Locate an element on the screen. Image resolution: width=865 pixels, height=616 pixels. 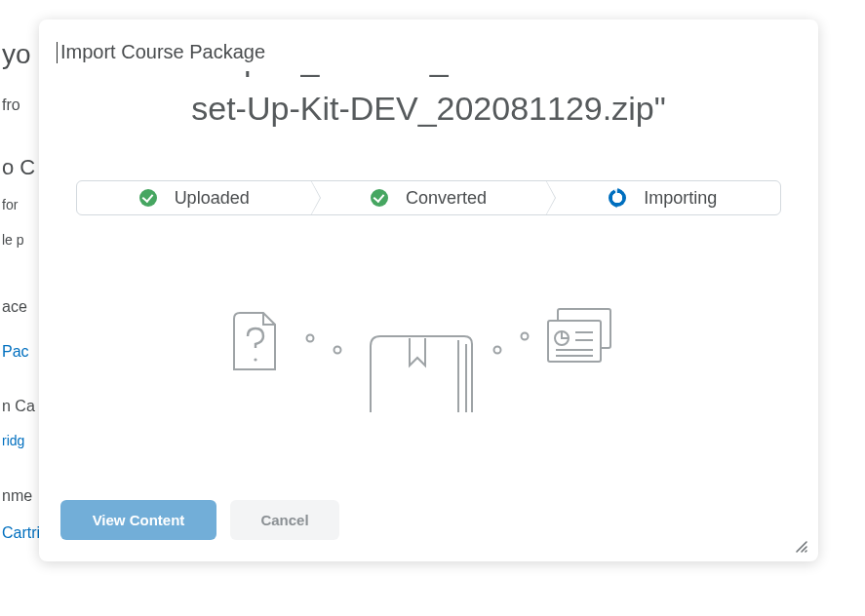
illustration-svg is located at coordinates (429, 354).